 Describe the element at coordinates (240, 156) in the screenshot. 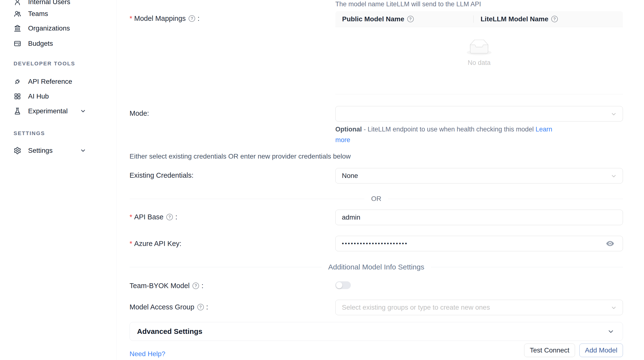

I see `credentials-note: Either select existing credentials OR en…` at that location.